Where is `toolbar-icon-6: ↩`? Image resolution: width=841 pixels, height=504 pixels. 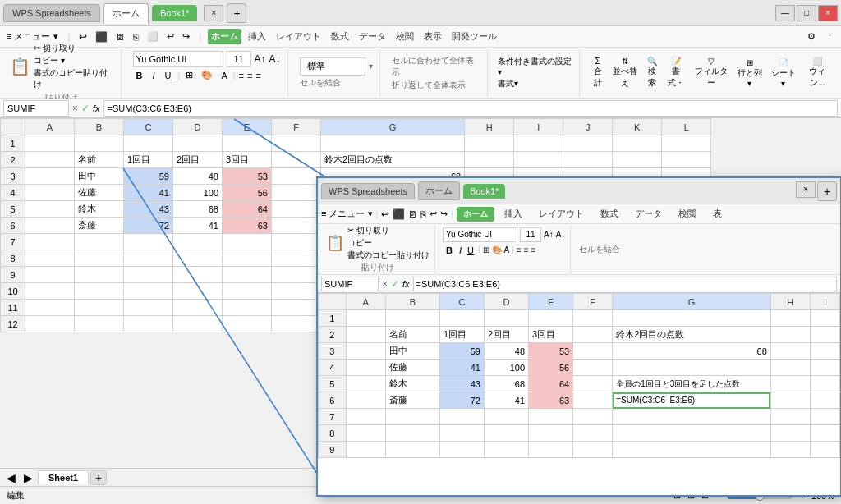
toolbar-icon-6: ↩ is located at coordinates (171, 36).